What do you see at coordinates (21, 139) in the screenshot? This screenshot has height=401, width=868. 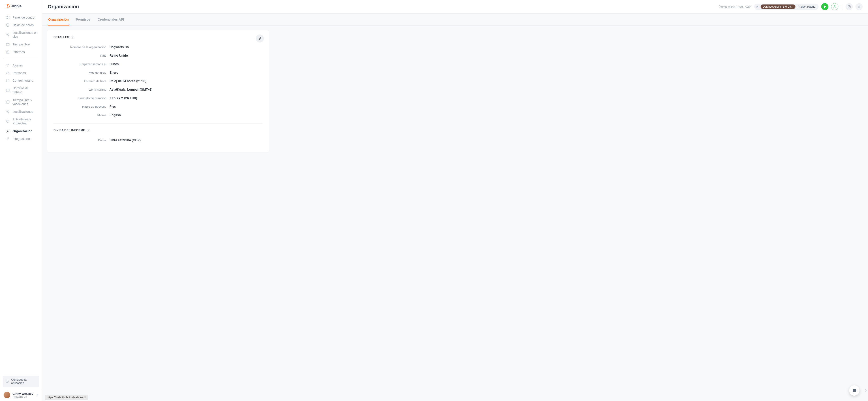 I see `sidebar-item-integrations: Integraciones` at bounding box center [21, 139].